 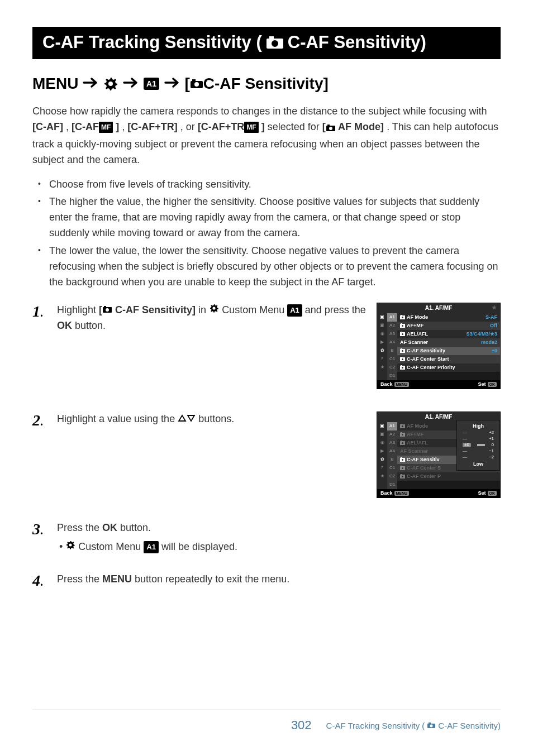 I want to click on mode-caftr: [C-AF+TR], so click(x=152, y=127).